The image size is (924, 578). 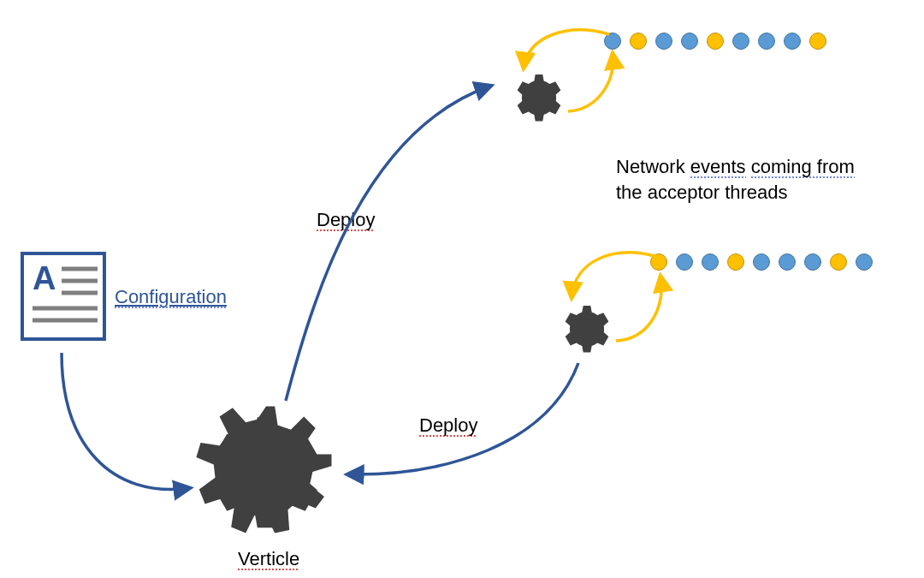 What do you see at coordinates (614, 276) in the screenshot?
I see `arrow-queue-to-gear-bottom` at bounding box center [614, 276].